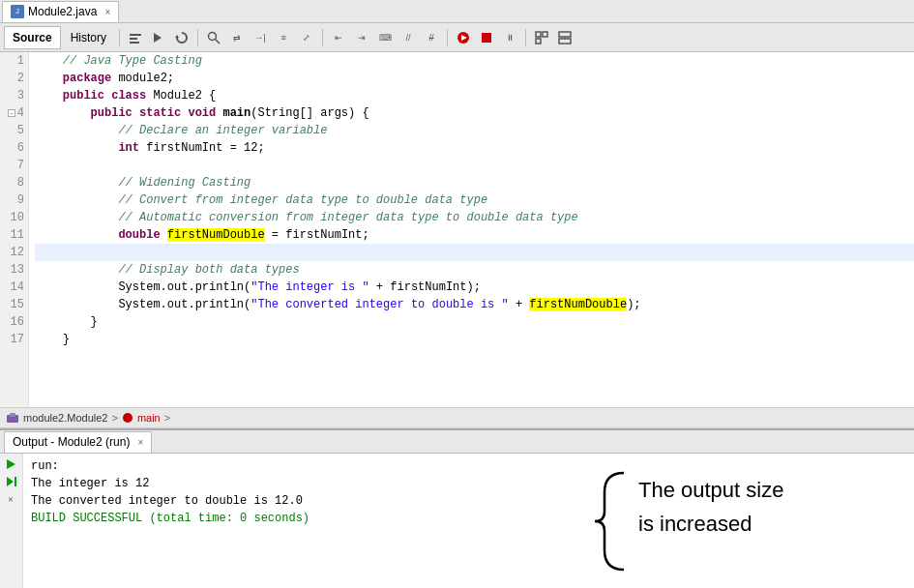 Image resolution: width=914 pixels, height=588 pixels. What do you see at coordinates (52, 339) in the screenshot?
I see `code-text-17: }` at bounding box center [52, 339].